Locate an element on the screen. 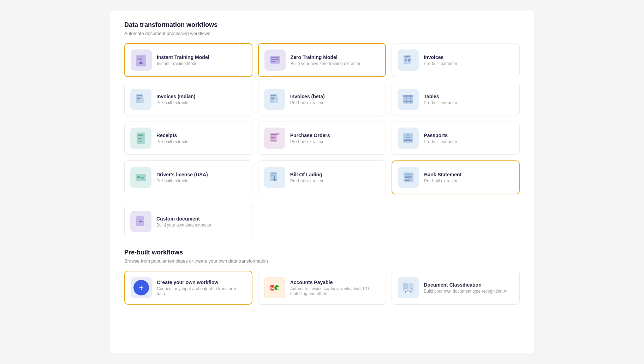 This screenshot has width=644, height=364. card-desc-bank-statement: Pre-built extractor is located at coordinates (443, 181).